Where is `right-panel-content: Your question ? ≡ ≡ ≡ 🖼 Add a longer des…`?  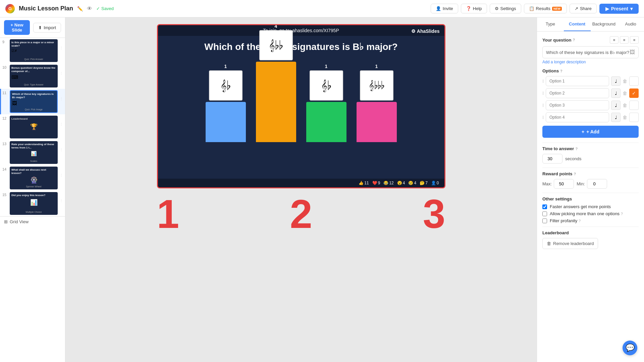 right-panel-content: Your question ? ≡ ≡ ≡ 🖼 Add a longer des… is located at coordinates (590, 143).